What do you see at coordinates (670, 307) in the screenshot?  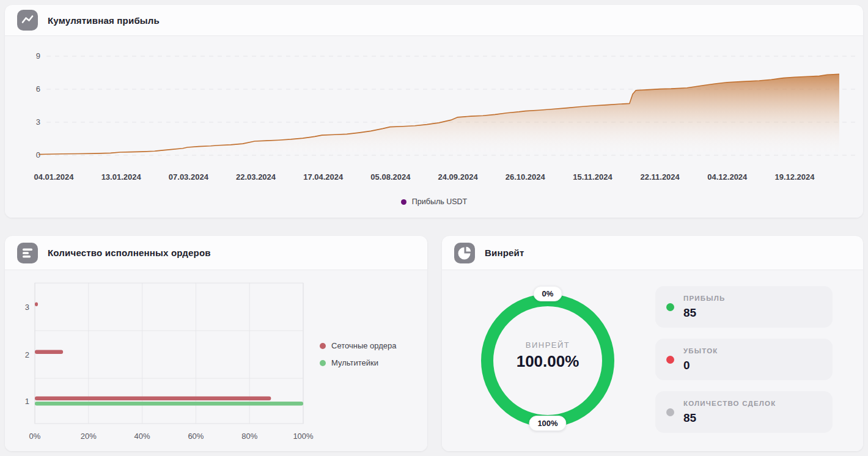 I see `profit-status-dot` at bounding box center [670, 307].